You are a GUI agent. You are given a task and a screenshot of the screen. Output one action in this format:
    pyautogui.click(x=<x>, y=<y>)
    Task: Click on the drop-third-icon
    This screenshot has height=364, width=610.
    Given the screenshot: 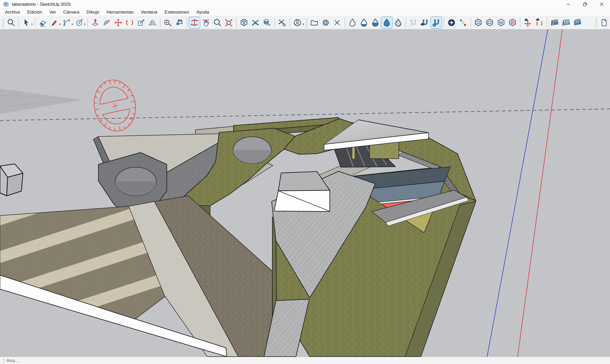 What is the action you would take?
    pyautogui.click(x=364, y=23)
    